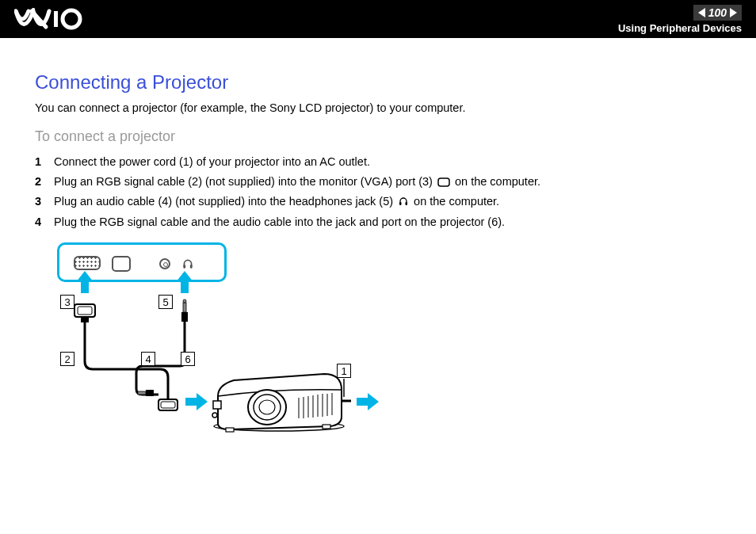 This screenshot has width=756, height=534. Describe the element at coordinates (378, 136) in the screenshot. I see `procedure-heading: To connect a projector` at that location.